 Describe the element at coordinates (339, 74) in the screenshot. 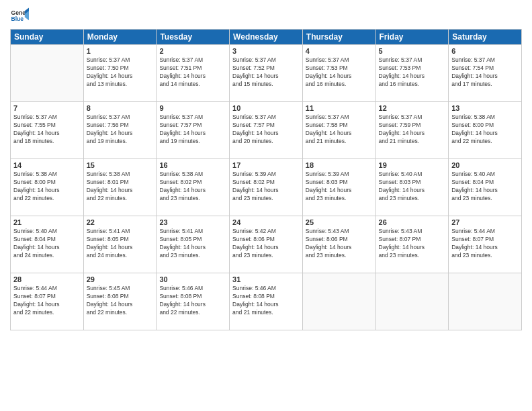

I see `day-cell: 4Sunrise: 5:37 AMSunset: 7:53 PMDaylight…` at that location.